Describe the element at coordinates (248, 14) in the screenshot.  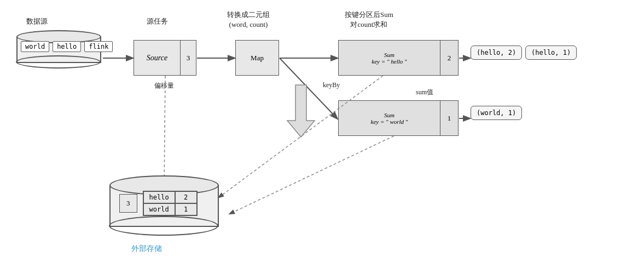
I see `transform-line1: 转换成二元组` at that location.